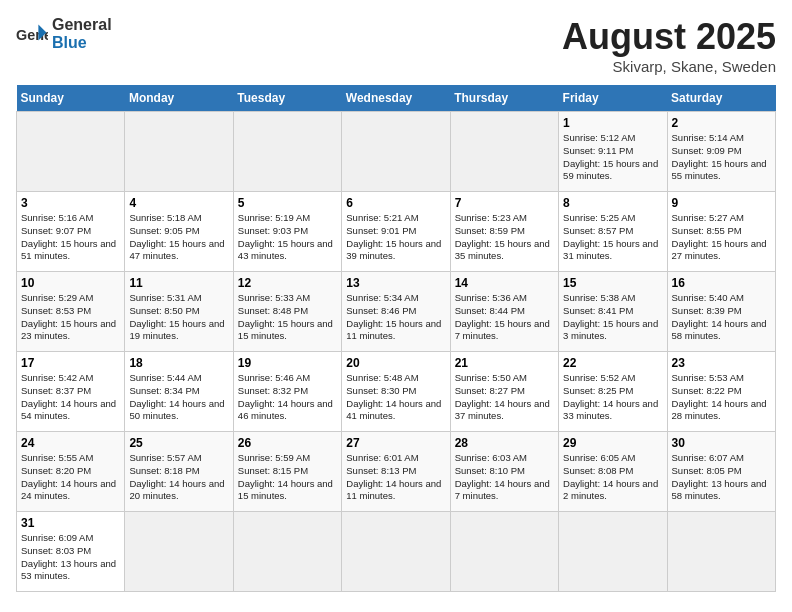 The height and width of the screenshot is (612, 792). I want to click on day-cell: 12Sunrise: 5:33 AM Sunset: 8:48 PM Dayli…, so click(287, 312).